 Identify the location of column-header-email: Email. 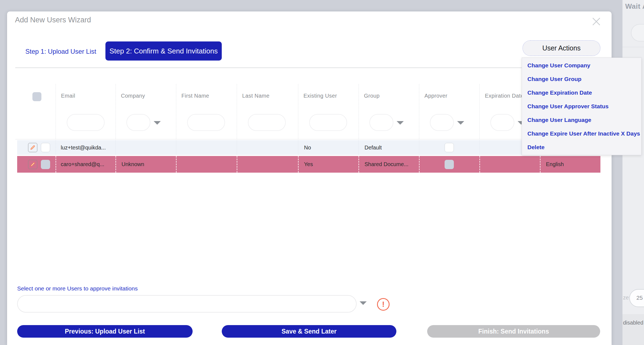
(68, 96).